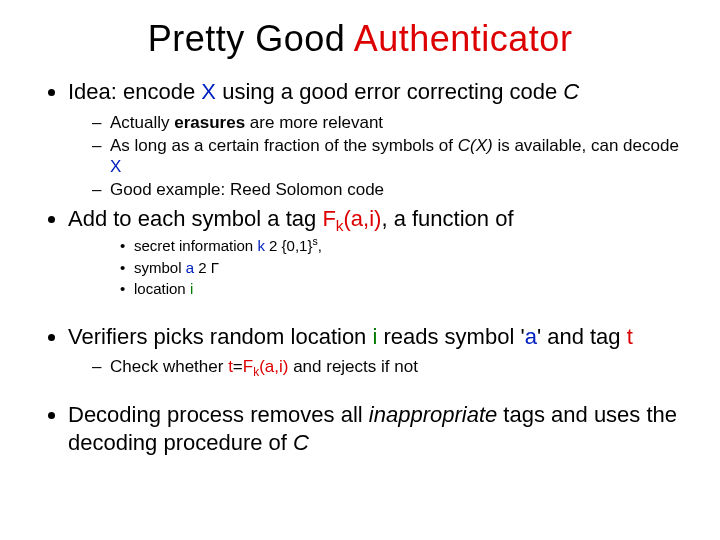  What do you see at coordinates (374, 428) in the screenshot?
I see `bullet-decoding: Decoding process removes all inappropria…` at bounding box center [374, 428].